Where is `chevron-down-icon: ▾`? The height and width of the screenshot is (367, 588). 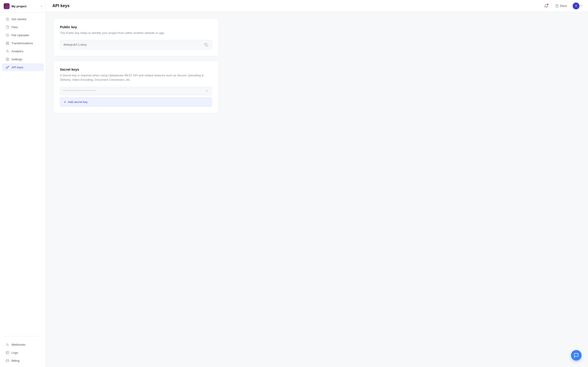 chevron-down-icon: ▾ is located at coordinates (41, 6).